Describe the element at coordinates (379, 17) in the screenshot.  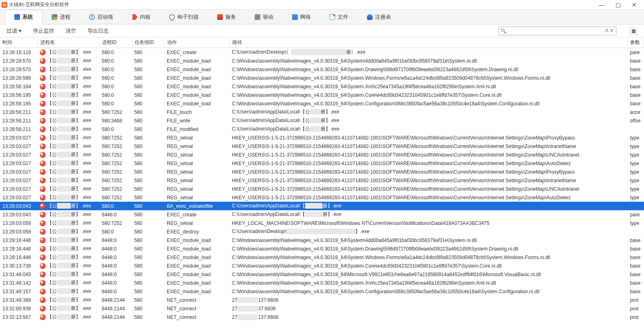
I see `tab-registry: 注册表` at that location.